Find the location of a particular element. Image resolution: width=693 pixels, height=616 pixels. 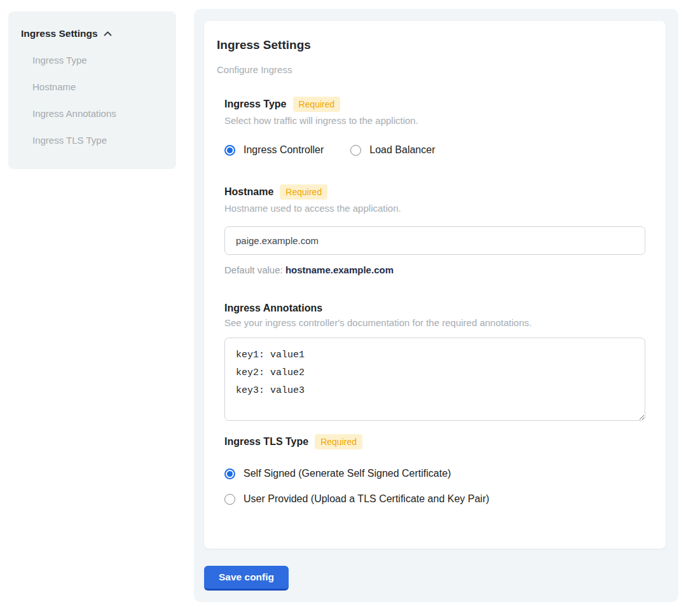

sidebar-item-ingress-annotations: Ingress Annotations is located at coordinates (92, 114).